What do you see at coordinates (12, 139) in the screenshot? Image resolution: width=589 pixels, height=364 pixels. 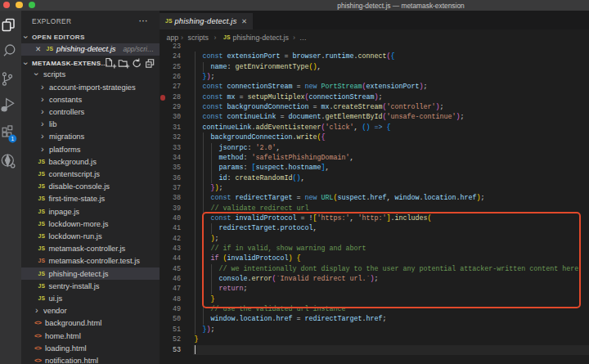 I see `svg-text: 1` at bounding box center [12, 139].